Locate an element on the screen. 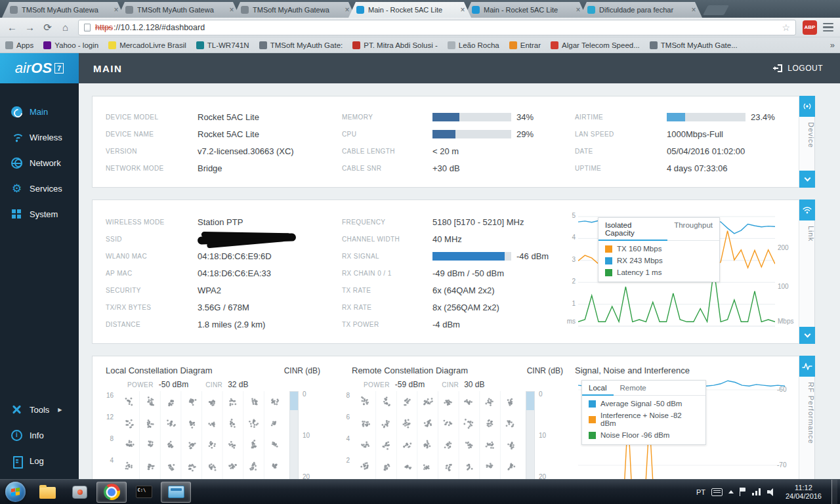 Image resolution: width=840 pixels, height=504 pixels. field-row: DEVICE NAME Rocket 5AC Lite is located at coordinates (200, 134).